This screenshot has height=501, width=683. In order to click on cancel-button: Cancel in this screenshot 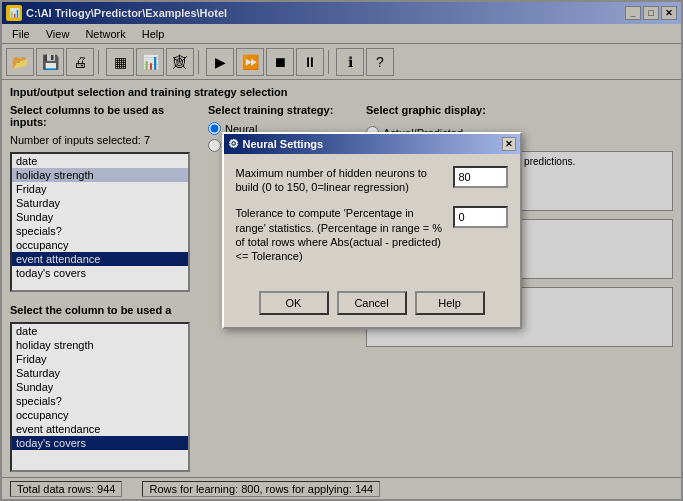, I will do `click(372, 303)`.